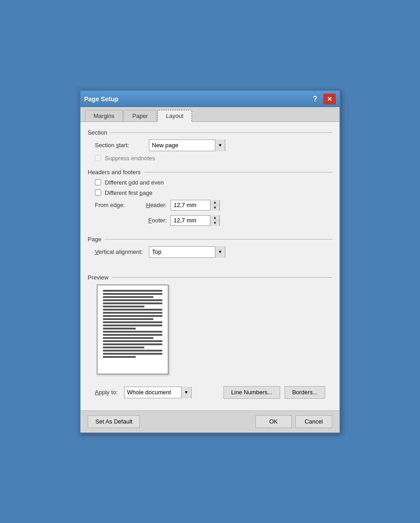 This screenshot has height=523, width=420. Describe the element at coordinates (220, 252) in the screenshot. I see `vertical-alignment-arrow: ▼` at that location.